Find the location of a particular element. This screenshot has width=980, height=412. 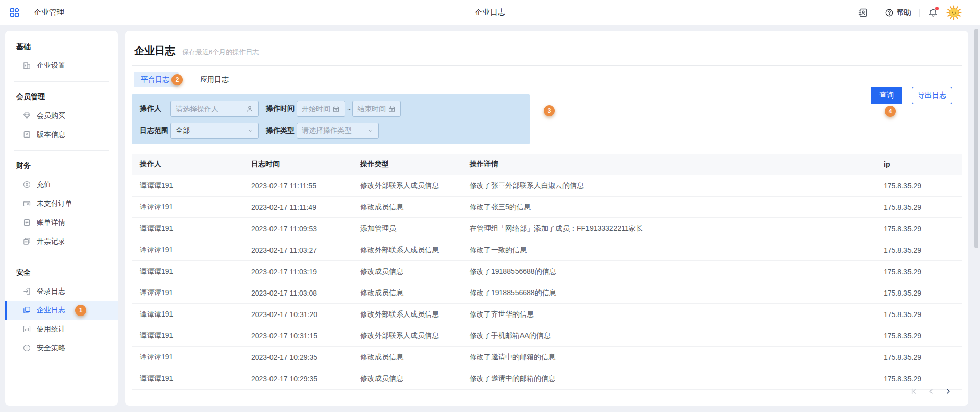

sidebar-item-invoice-records: 开票记录 is located at coordinates (61, 241).